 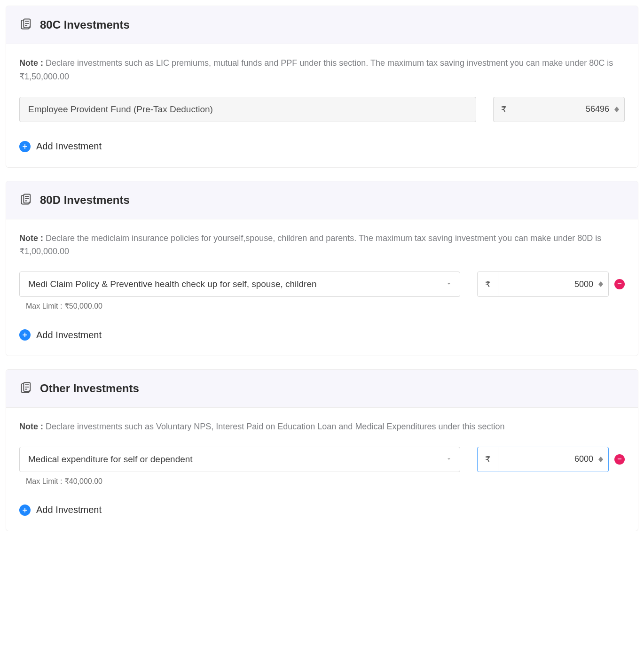 I want to click on section-title: 80D Investments, so click(x=85, y=200).